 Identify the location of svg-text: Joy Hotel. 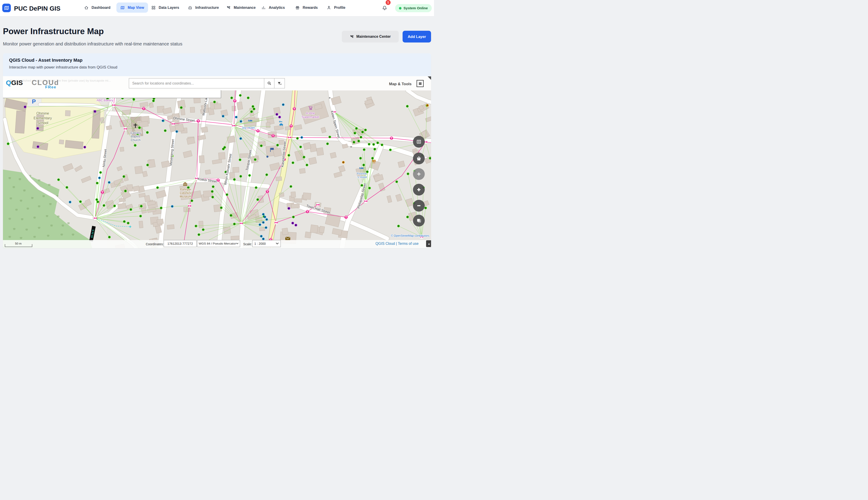
(248, 128).